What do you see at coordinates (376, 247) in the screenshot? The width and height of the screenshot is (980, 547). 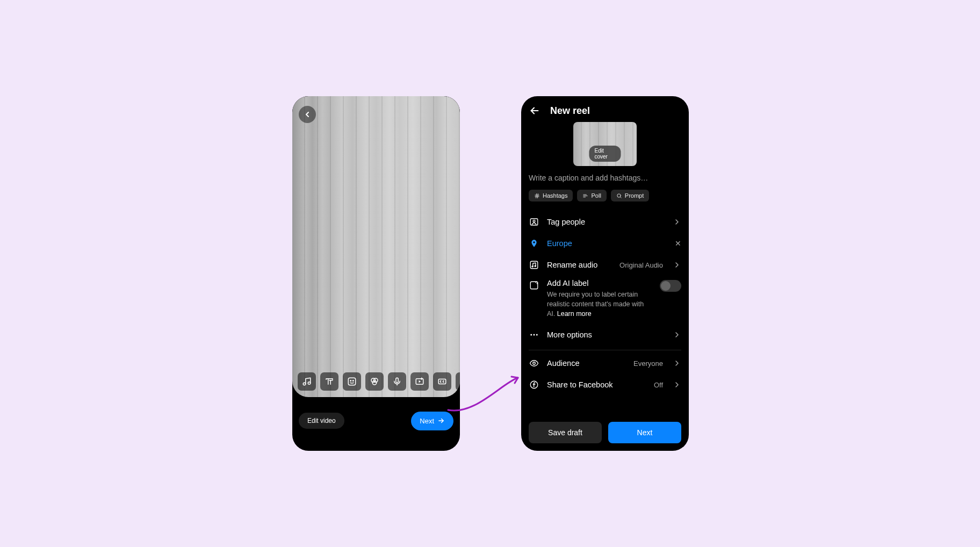 I see `video-preview` at bounding box center [376, 247].